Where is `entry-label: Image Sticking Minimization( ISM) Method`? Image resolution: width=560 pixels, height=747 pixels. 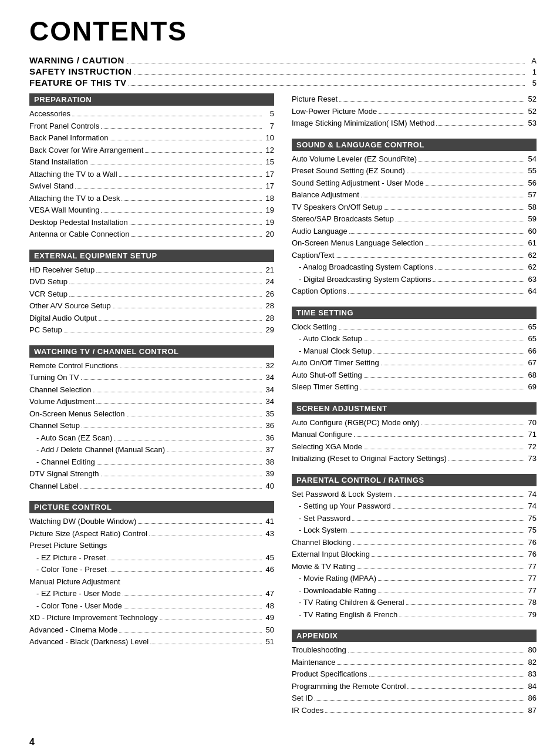 entry-label: Image Sticking Minimization( ISM) Method is located at coordinates (363, 123).